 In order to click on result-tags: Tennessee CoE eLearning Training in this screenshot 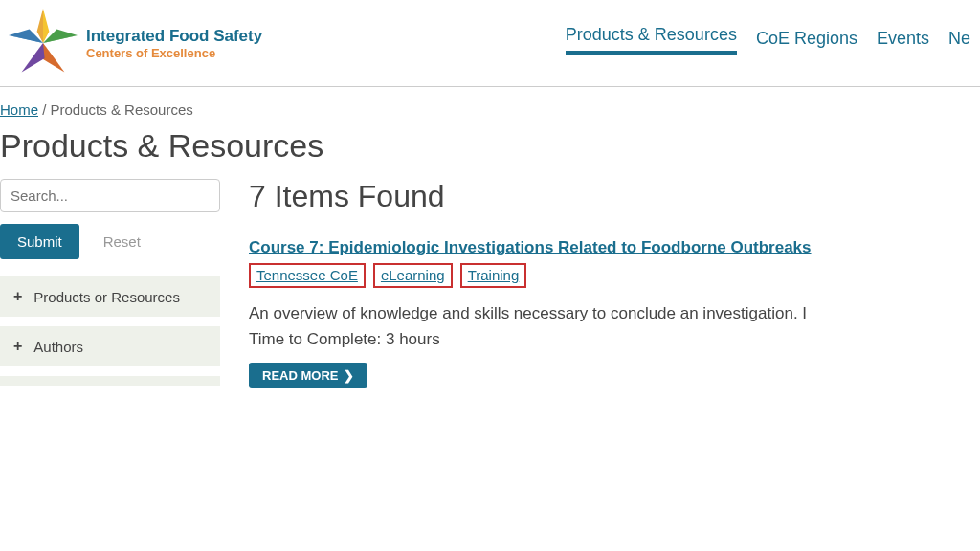, I will do `click(614, 276)`.